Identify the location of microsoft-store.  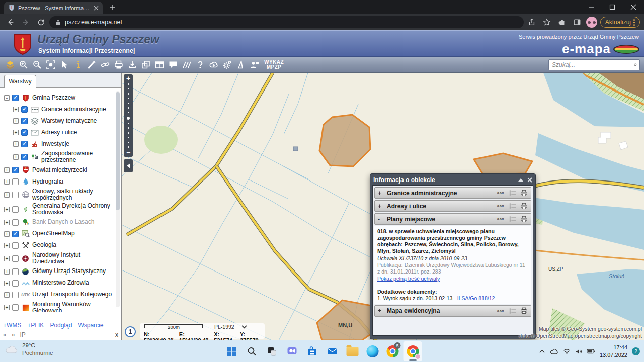
(312, 351).